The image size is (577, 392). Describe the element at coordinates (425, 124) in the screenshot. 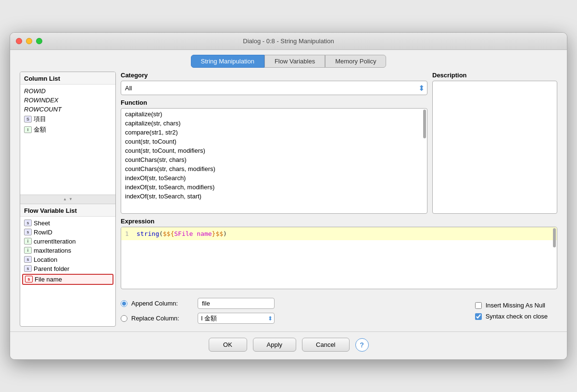

I see `function-scrollbar` at that location.